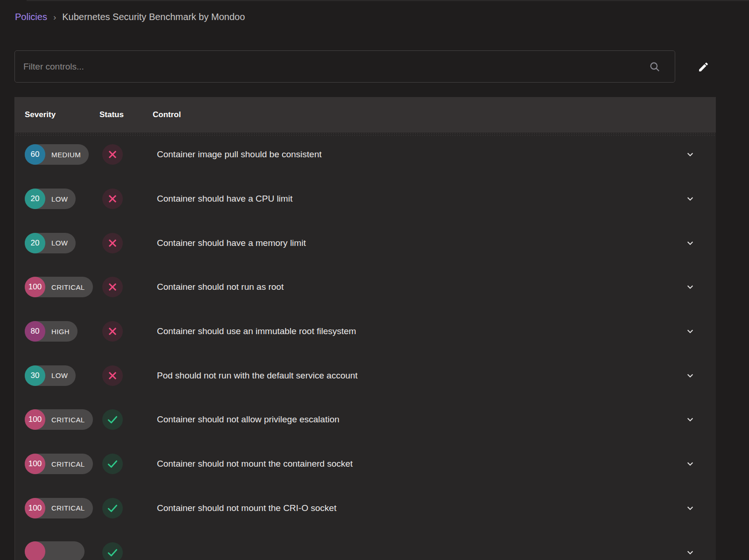 The height and width of the screenshot is (560, 749). I want to click on severity-label: HIGH, so click(62, 331).